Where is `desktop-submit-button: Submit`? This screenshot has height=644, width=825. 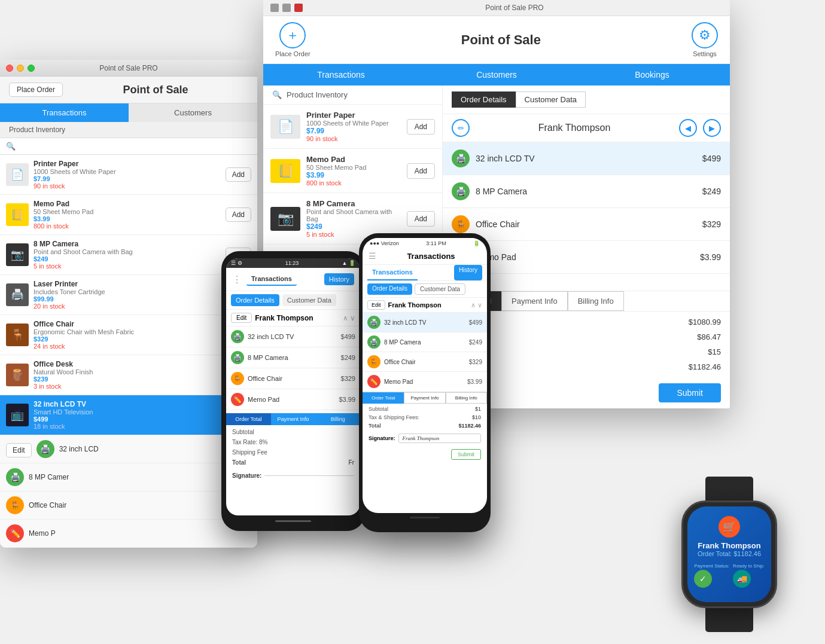 desktop-submit-button: Submit is located at coordinates (690, 393).